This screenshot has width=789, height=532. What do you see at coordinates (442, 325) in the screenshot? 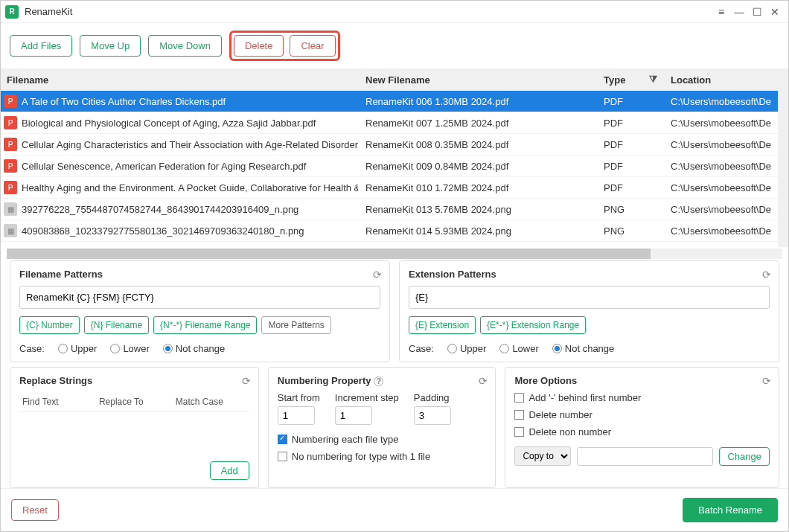
I see `token-e-extension: {E} Extension` at bounding box center [442, 325].